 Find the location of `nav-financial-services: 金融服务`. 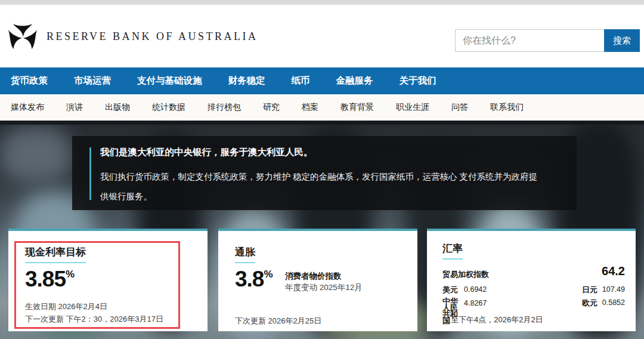

nav-financial-services: 金融服务 is located at coordinates (355, 81).